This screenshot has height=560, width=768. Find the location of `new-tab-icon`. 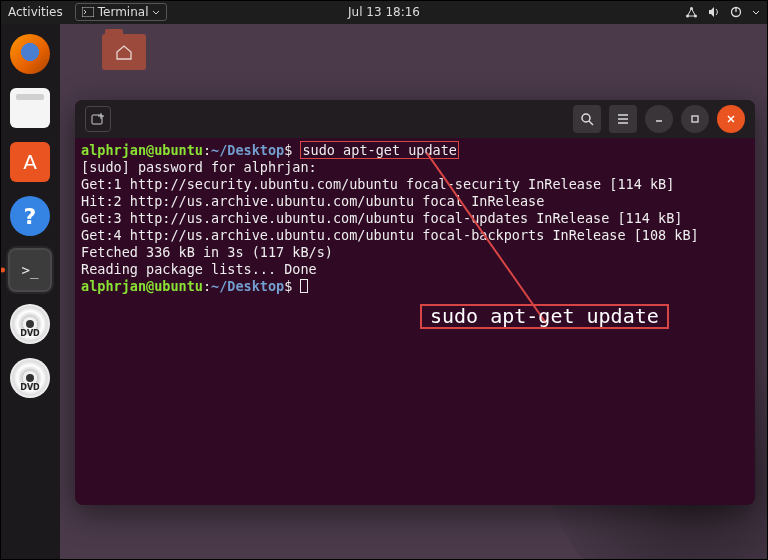

new-tab-icon is located at coordinates (98, 119).